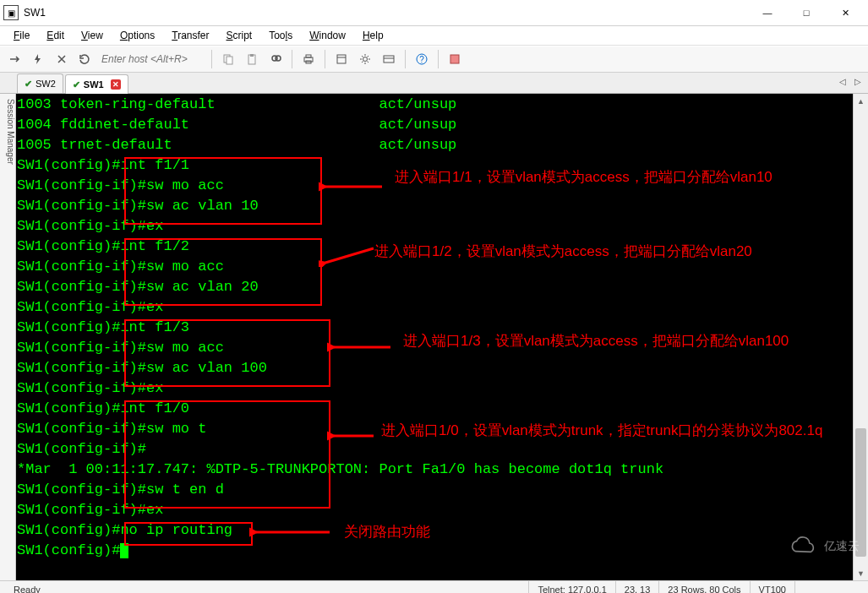 The height and width of the screenshot is (593, 868). I want to click on term-line: SW1(config)#no ip routing, so click(125, 530).